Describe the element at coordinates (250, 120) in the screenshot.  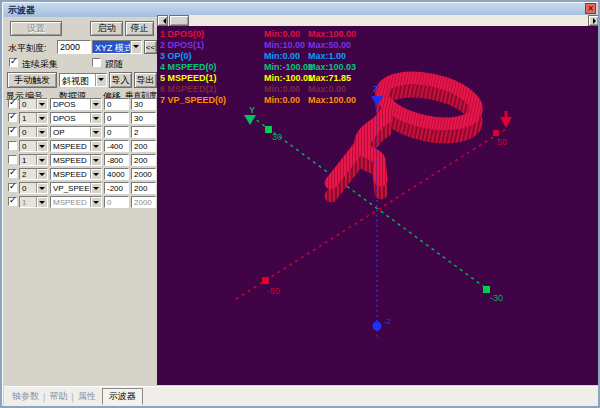
I see `y-axis-arrow-icon` at that location.